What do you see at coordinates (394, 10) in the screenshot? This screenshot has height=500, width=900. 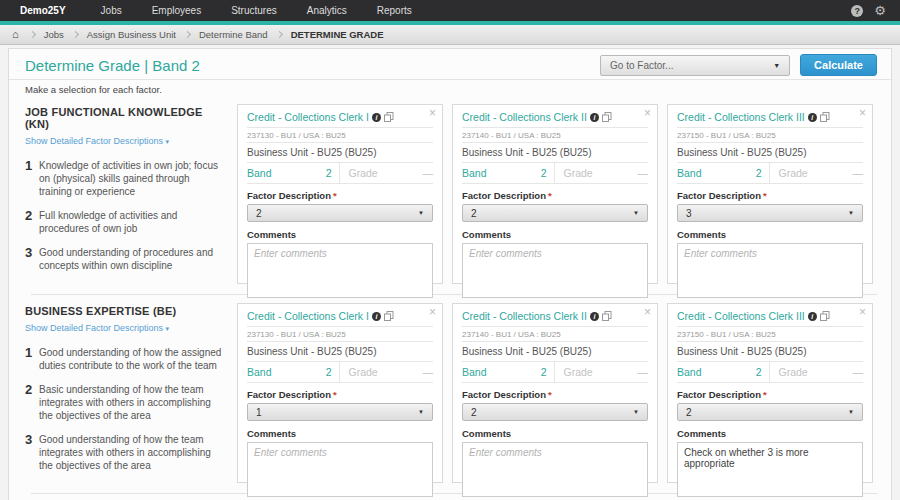 I see `nav-item-reports: Reports` at bounding box center [394, 10].